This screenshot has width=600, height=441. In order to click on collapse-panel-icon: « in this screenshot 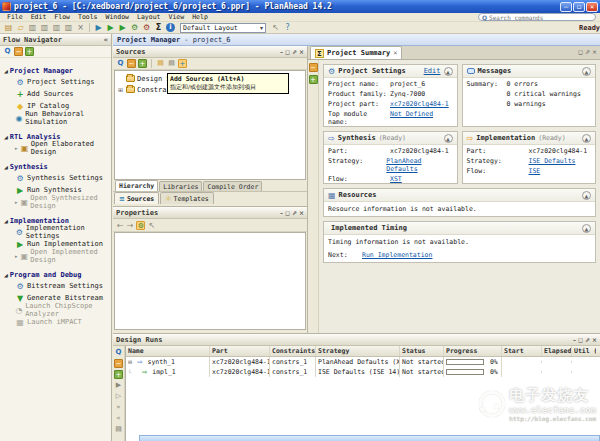, I will do `click(106, 40)`.